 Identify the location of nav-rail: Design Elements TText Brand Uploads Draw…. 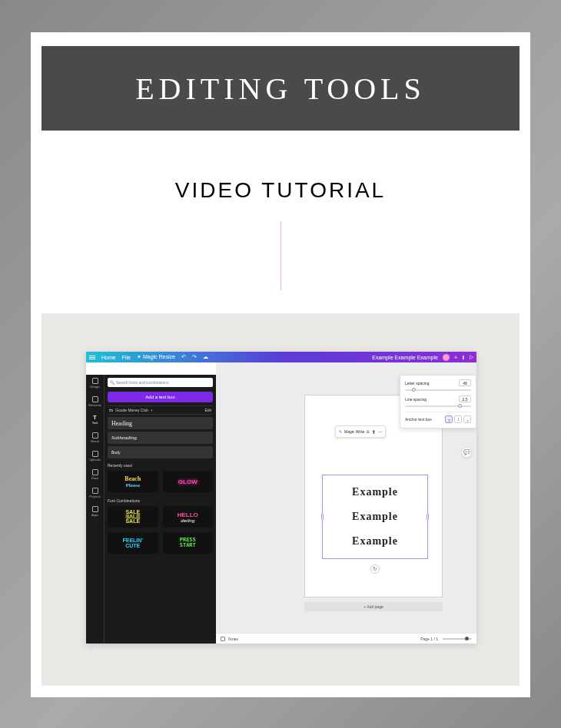
(95, 509).